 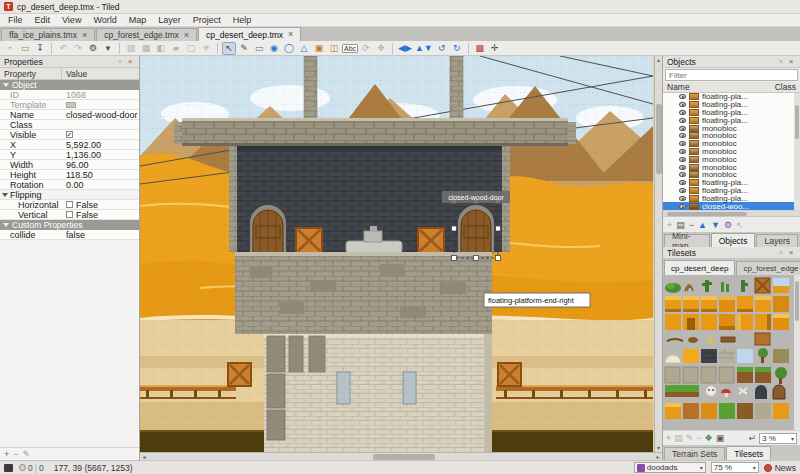 What do you see at coordinates (698, 438) in the screenshot?
I see `remove-tileset-icon: −` at bounding box center [698, 438].